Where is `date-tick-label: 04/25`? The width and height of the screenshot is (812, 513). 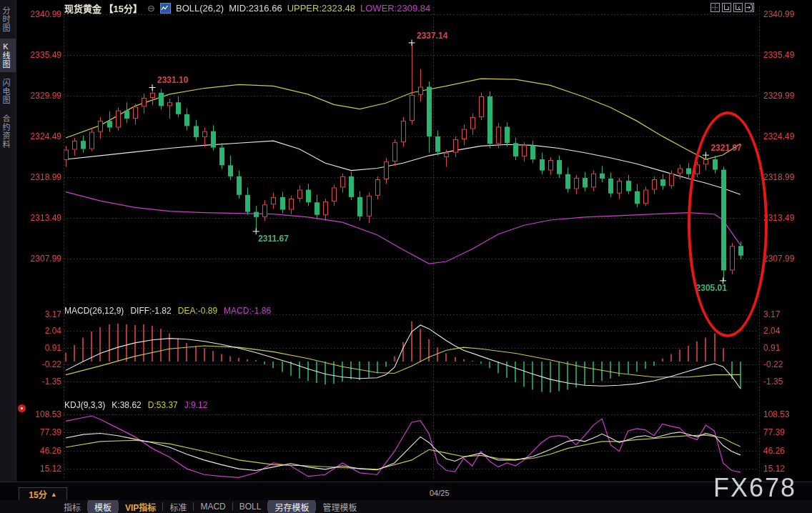
date-tick-label: 04/25 is located at coordinates (440, 493).